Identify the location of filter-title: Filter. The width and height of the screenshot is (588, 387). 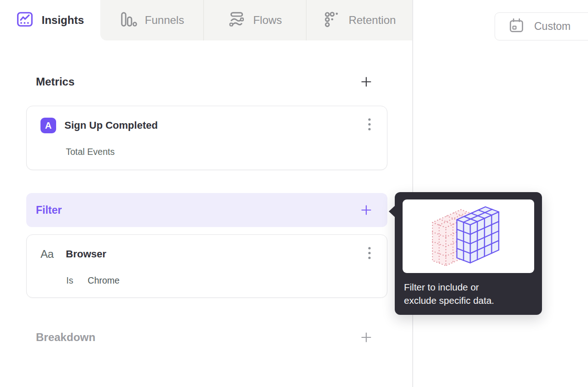
(49, 211).